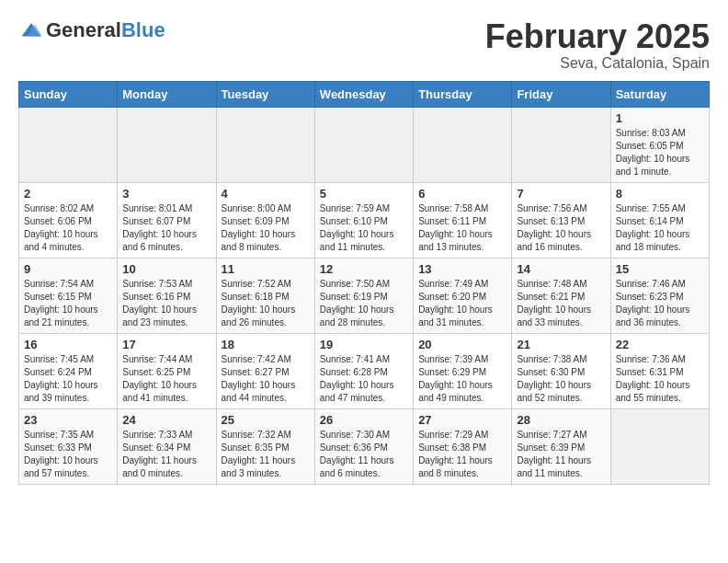  I want to click on day-number: 27, so click(462, 419).